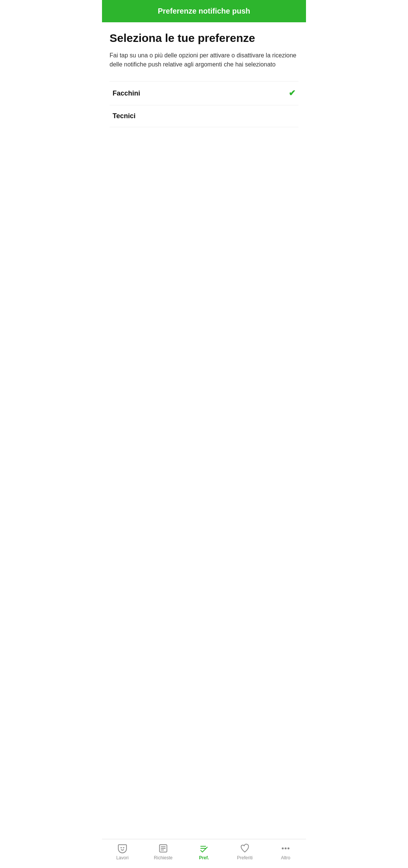  Describe the element at coordinates (122, 848) in the screenshot. I see `nav-icon-lavori` at that location.